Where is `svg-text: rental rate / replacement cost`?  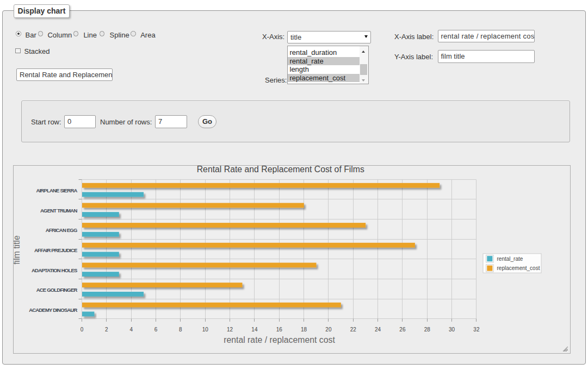
svg-text: rental rate / replacement cost is located at coordinates (280, 340).